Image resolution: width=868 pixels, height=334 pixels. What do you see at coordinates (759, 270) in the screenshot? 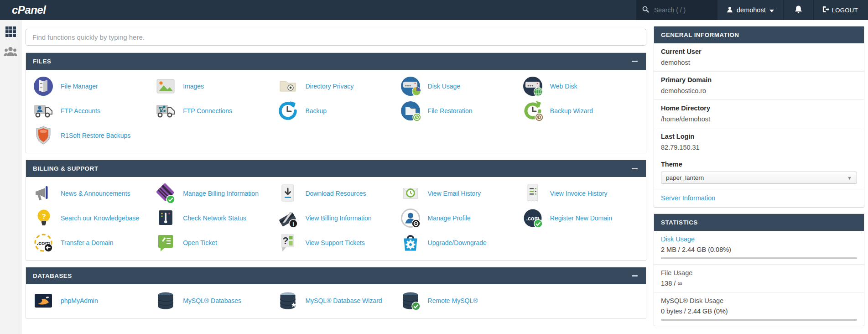
I see `statistics-panel: STATISTICS Disk Usage2 MB / 2.44 GB (0.0…` at bounding box center [759, 270].